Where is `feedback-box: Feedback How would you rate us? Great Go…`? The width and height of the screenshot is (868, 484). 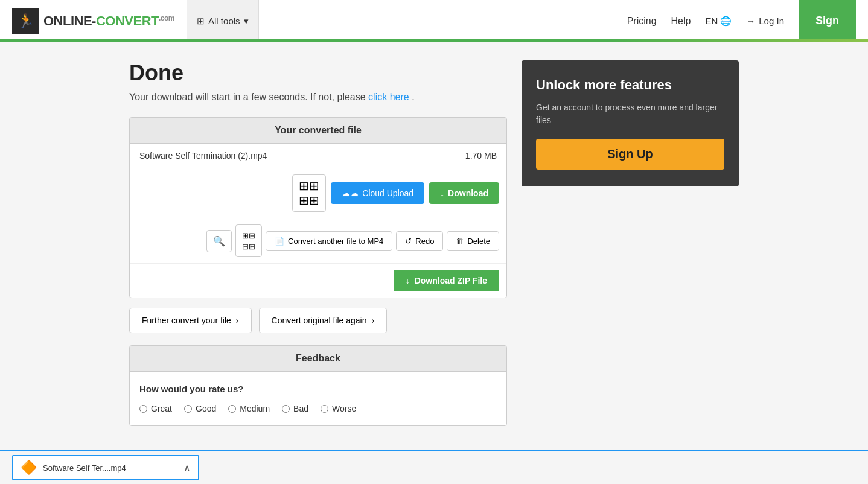 feedback-box: Feedback How would you rate us? Great Go… is located at coordinates (318, 386).